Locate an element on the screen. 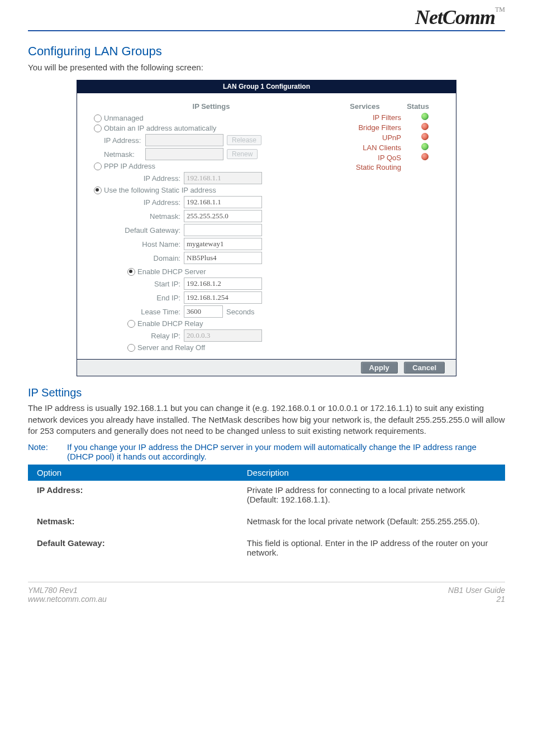 The image size is (533, 756). row-gateway-key: Default Gateway: is located at coordinates (133, 549).